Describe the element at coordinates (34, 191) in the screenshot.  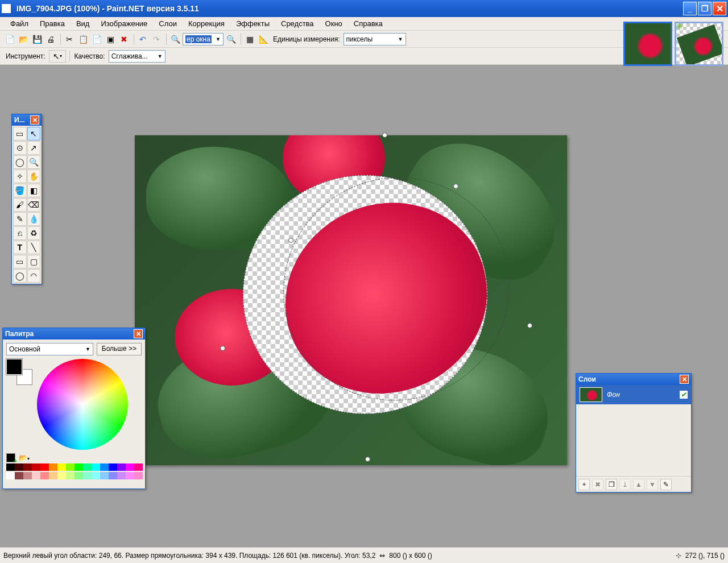
I see `gradient-tool: ◧` at that location.